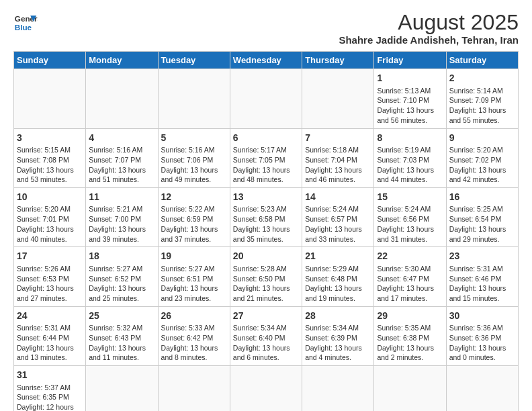 The width and height of the screenshot is (532, 411). What do you see at coordinates (266, 99) in the screenshot?
I see `week-row-0: 1Sunrise: 5:13 AM Sunset: 7:10 PM Daylig…` at bounding box center [266, 99].